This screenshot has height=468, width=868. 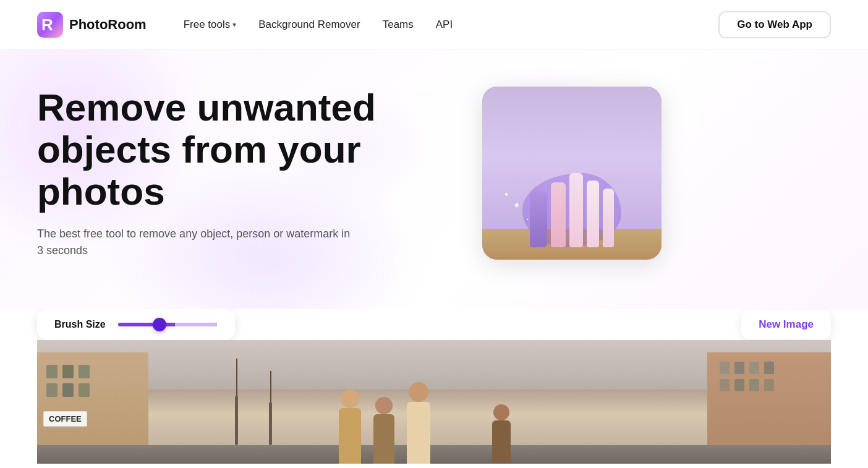 I want to click on sparkle-icon-2: ✦, so click(x=506, y=194).